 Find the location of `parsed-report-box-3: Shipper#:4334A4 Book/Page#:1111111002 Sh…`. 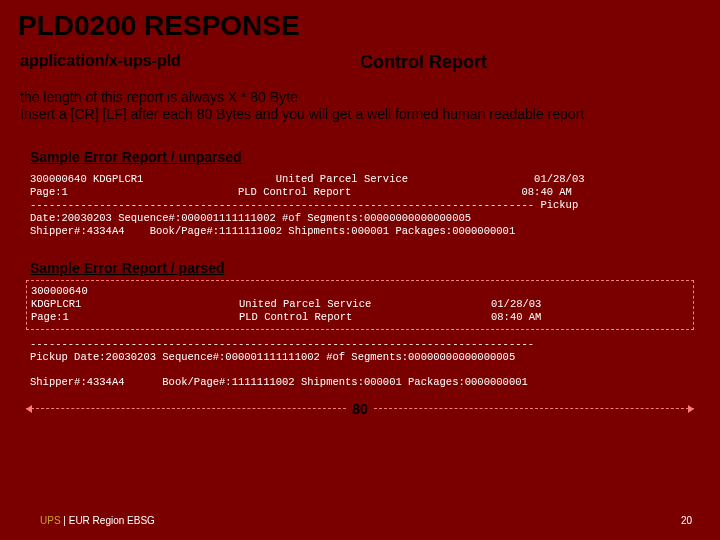

parsed-report-box-3: Shipper#:4334A4 Book/Page#:1111111002 Sh… is located at coordinates (360, 382).